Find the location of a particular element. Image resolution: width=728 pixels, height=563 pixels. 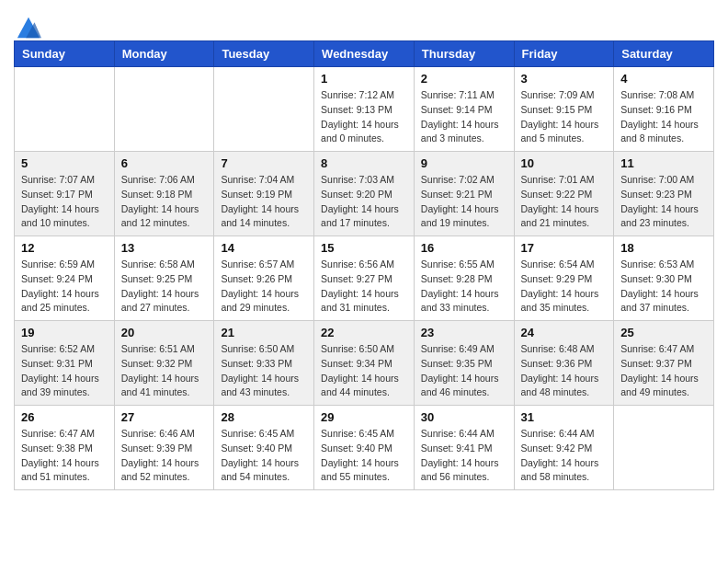

day-number: 31 is located at coordinates (564, 418).